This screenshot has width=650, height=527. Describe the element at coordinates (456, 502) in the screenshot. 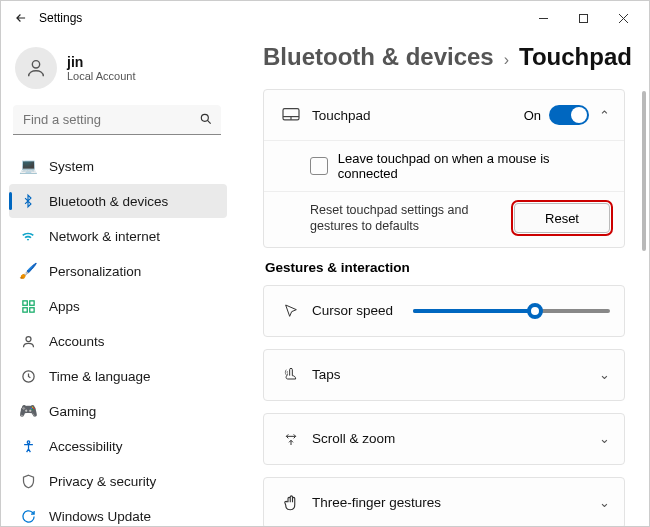

I see `three-finger-label: Three-finger gestures` at that location.